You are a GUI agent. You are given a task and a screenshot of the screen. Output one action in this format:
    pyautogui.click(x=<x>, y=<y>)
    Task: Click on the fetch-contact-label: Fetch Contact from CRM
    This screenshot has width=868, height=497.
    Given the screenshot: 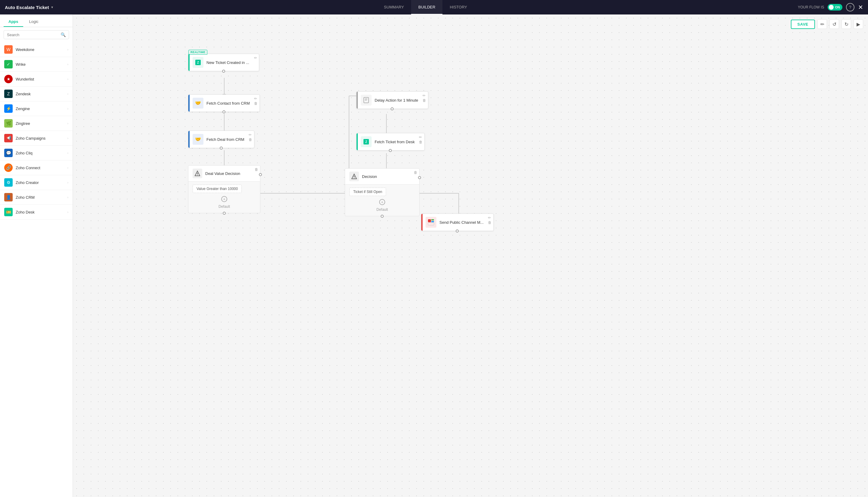 What is the action you would take?
    pyautogui.click(x=228, y=103)
    